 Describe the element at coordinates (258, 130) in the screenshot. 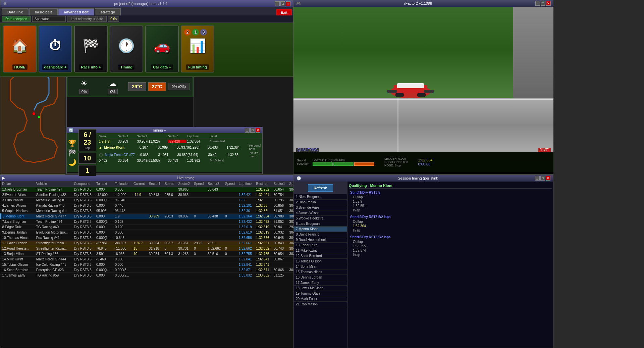

I see `timing-close-button: ✕` at that location.